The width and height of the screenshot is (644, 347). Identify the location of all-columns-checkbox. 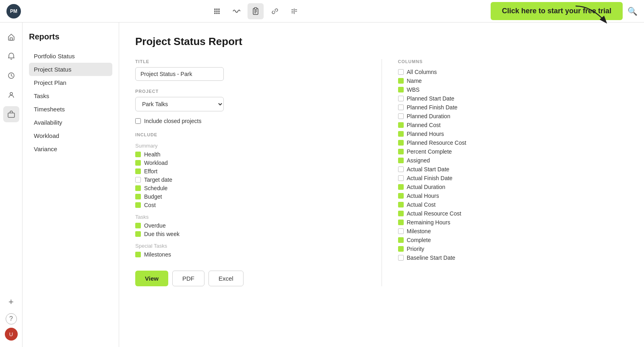
(401, 72).